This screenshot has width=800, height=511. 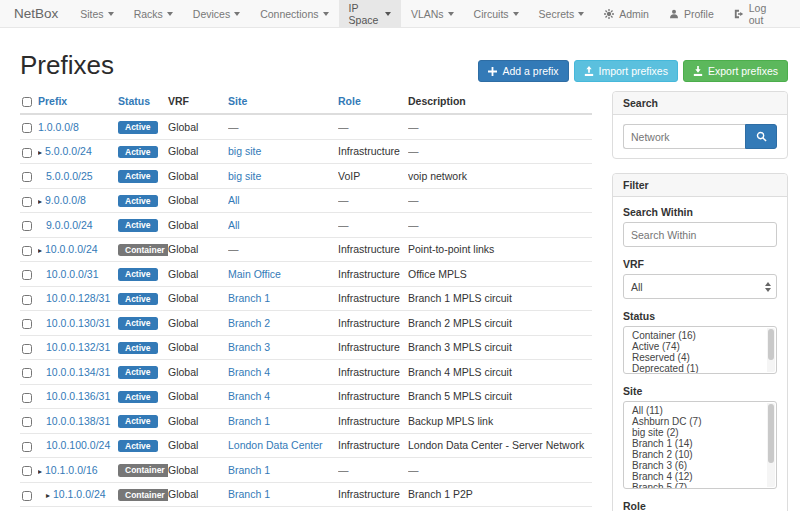 What do you see at coordinates (249, 347) in the screenshot?
I see `site-link: Branch 3` at bounding box center [249, 347].